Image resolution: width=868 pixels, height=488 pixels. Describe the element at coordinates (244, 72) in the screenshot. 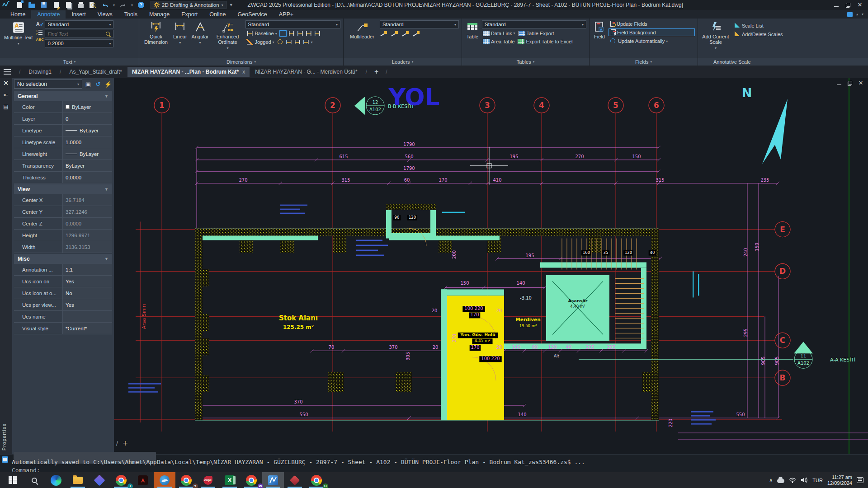

I see `close-tab-icon: x` at that location.